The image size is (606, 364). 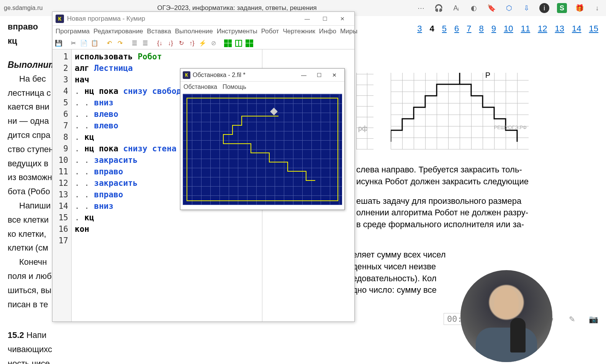 I want to click on obst-menubar: Обстановка Помощь, so click(x=262, y=87).